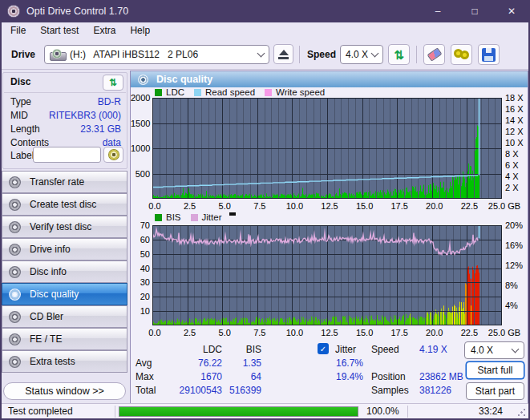 The image size is (530, 420). What do you see at coordinates (482, 350) in the screenshot?
I see `test-speed-value: 4.0 X` at bounding box center [482, 350].